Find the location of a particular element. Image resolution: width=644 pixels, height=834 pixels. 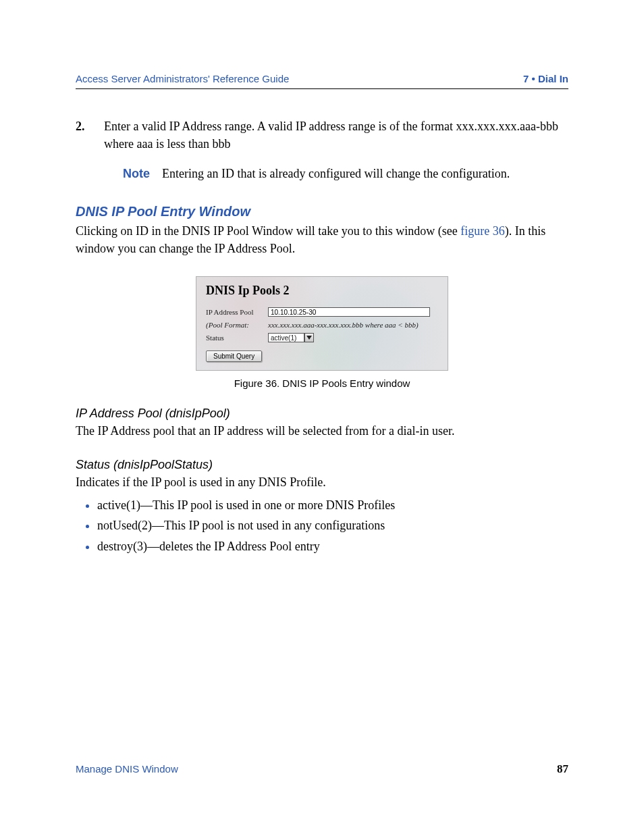

header-left: Access Server Administrators' Reference … is located at coordinates (182, 78).